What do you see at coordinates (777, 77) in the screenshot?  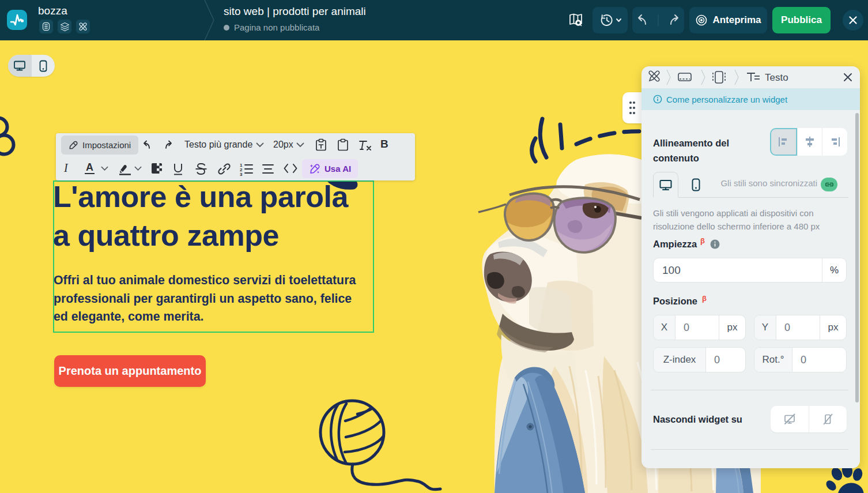 I see `svg-text: Testo` at bounding box center [777, 77].